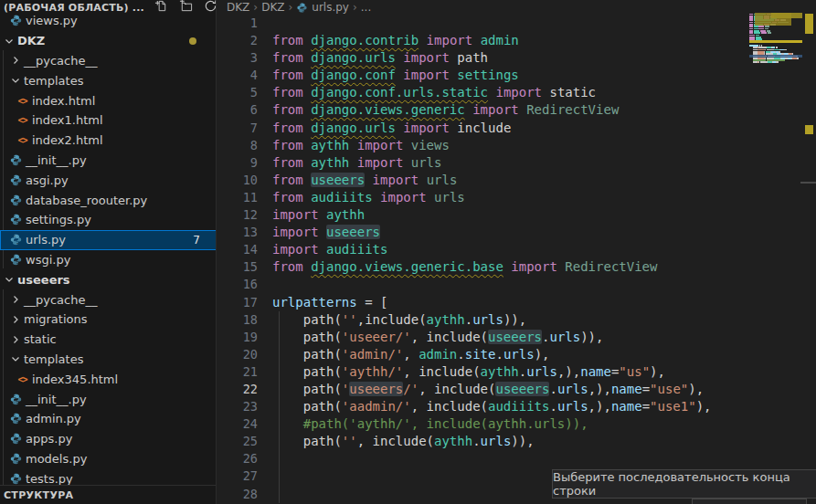 The image size is (816, 504). Describe the element at coordinates (517, 58) in the screenshot. I see `code-line: 3from django.urls import path` at that location.